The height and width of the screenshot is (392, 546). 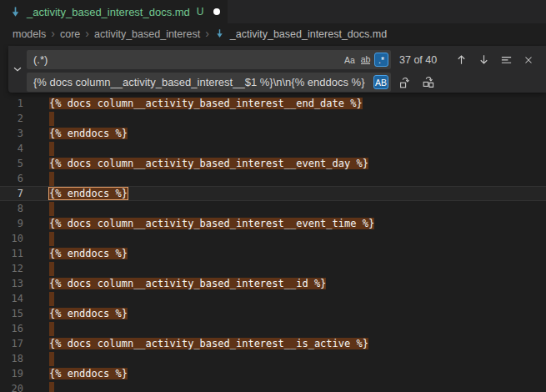 What do you see at coordinates (12, 209) in the screenshot?
I see `line-number: 8` at bounding box center [12, 209].